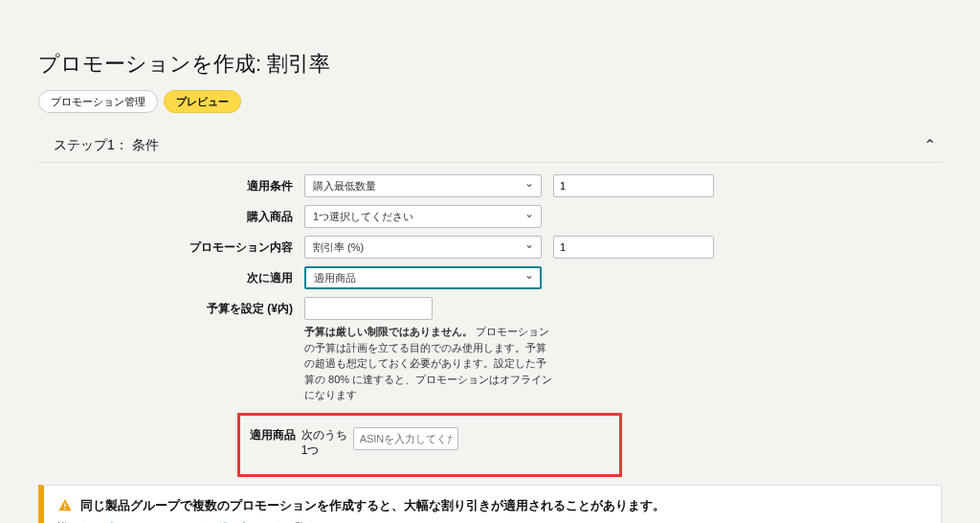  I want to click on page-title: プロモーションを作成: 割引率, so click(490, 64).